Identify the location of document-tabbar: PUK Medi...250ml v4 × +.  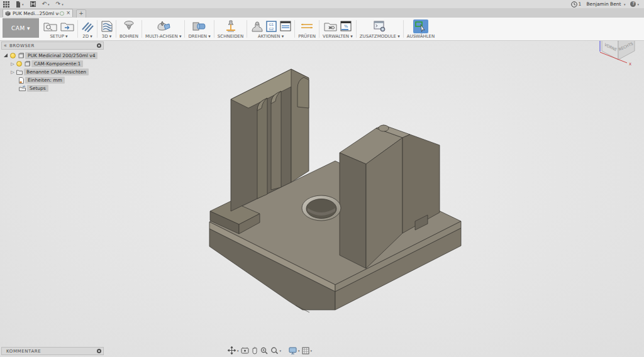
(322, 13).